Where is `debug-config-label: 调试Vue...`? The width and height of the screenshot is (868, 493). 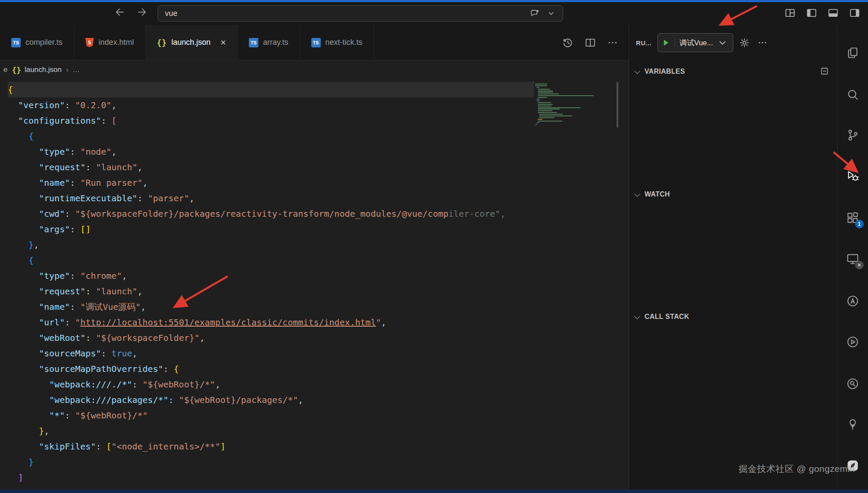 debug-config-label: 调试Vue... is located at coordinates (696, 43).